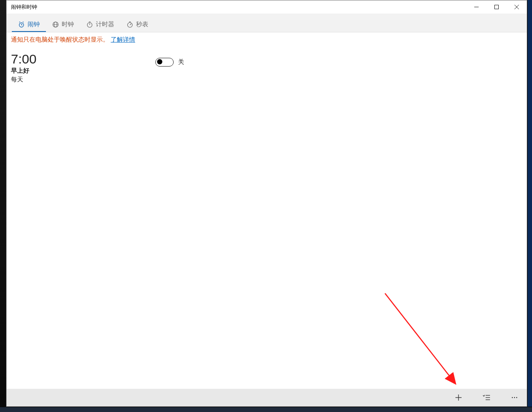  I want to click on close-button, so click(517, 7).